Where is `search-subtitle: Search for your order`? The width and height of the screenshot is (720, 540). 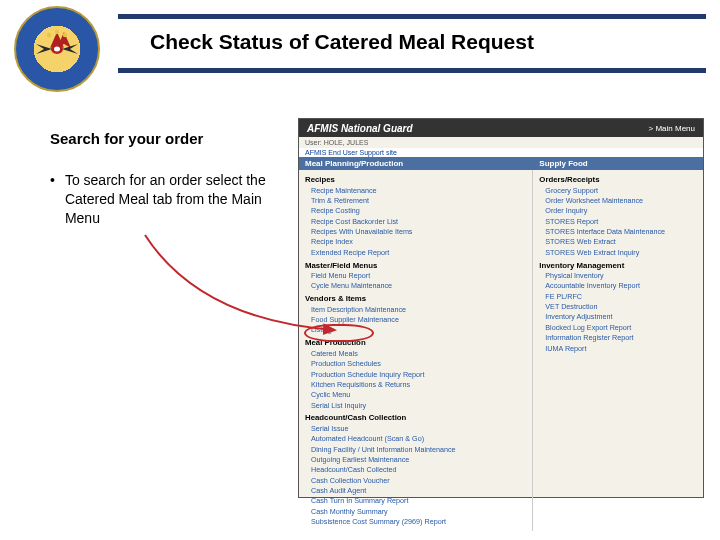 search-subtitle: Search for your order is located at coordinates (165, 138).